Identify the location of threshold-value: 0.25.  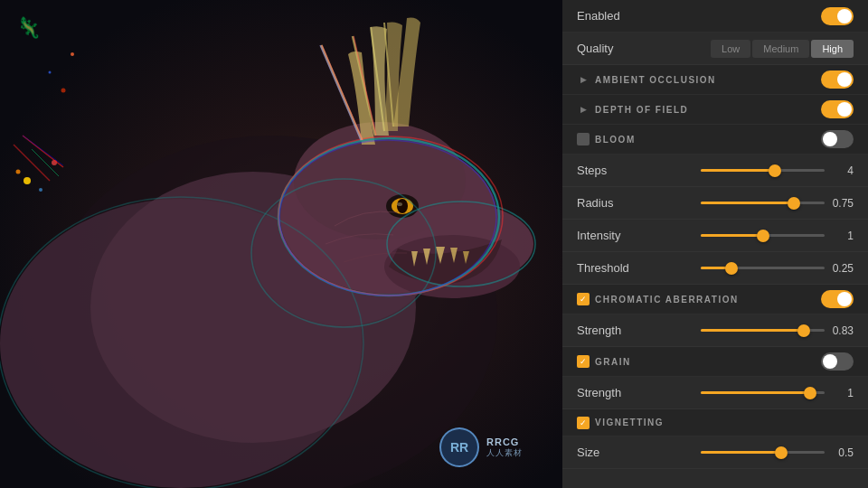
(839, 268).